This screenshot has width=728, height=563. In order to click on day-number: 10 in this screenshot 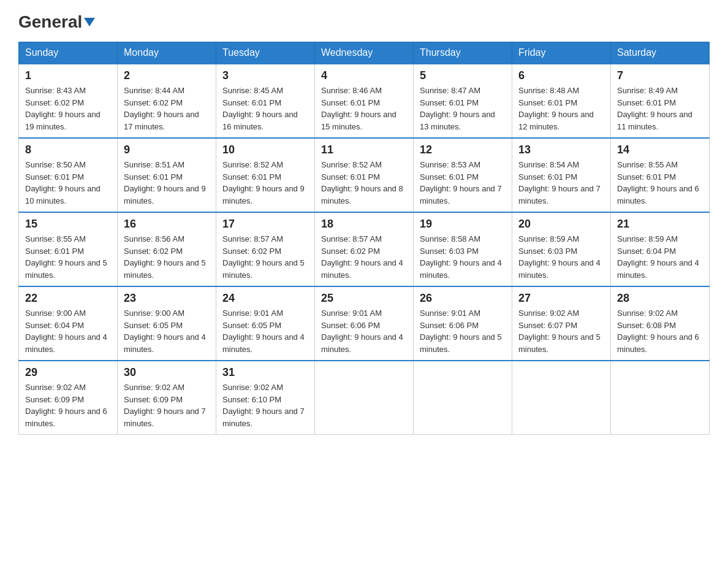, I will do `click(265, 150)`.